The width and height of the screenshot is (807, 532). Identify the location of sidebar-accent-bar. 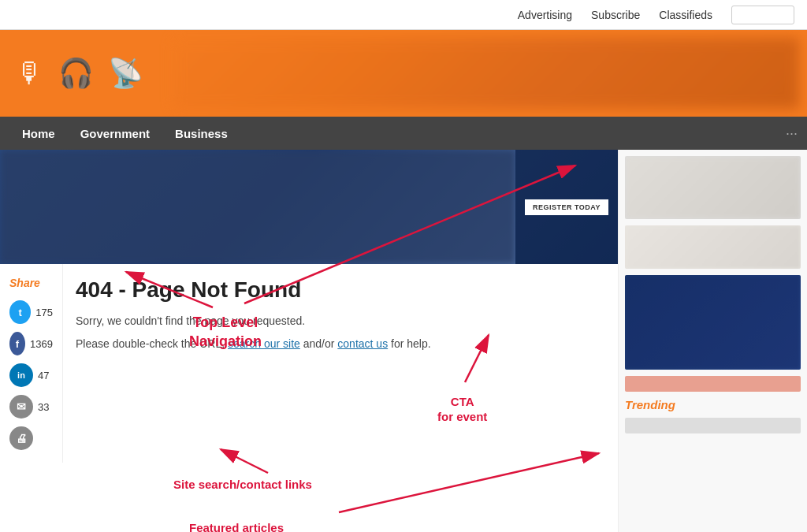
(712, 384).